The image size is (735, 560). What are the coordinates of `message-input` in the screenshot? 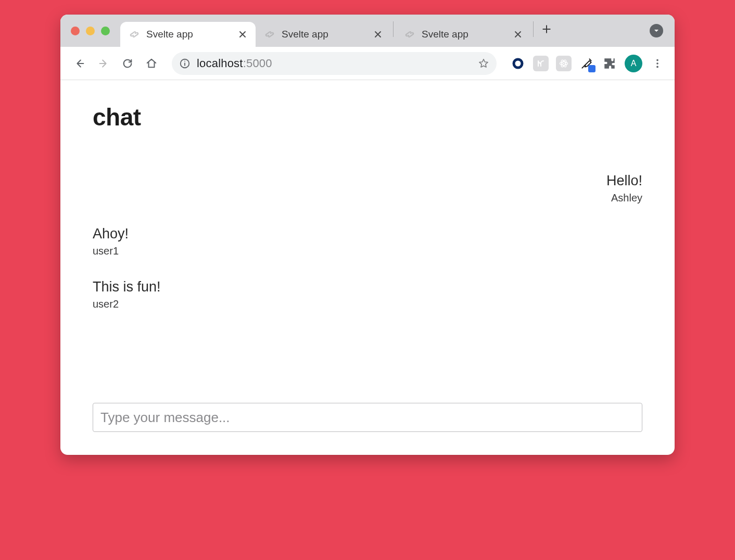 It's located at (367, 417).